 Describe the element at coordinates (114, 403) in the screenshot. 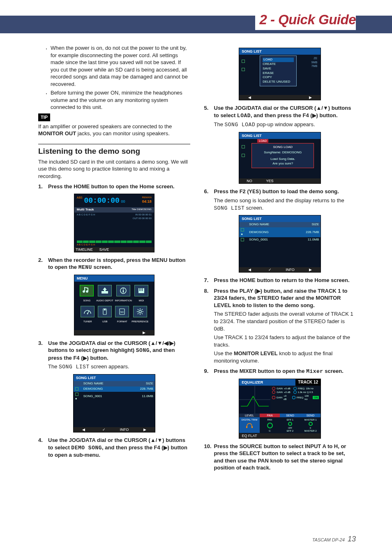

I see `fig-songlist: SONG LIST SONG NAMESIZE DEMOSONG228.7MB …` at that location.